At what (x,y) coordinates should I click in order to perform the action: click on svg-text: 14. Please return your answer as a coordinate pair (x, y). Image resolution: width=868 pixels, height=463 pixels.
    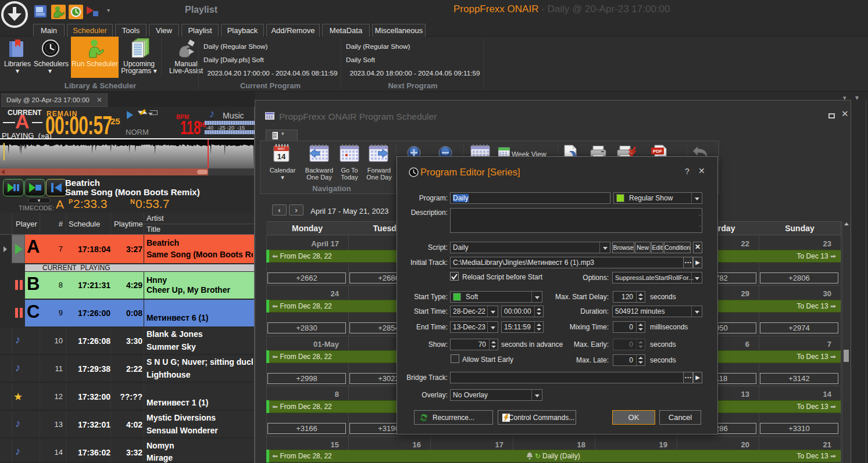
    Looking at the image, I should click on (281, 157).